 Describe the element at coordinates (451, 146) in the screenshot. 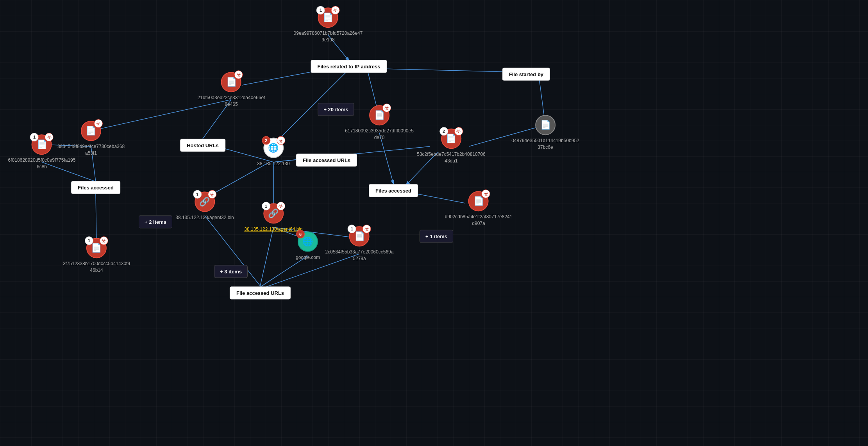

I see `node-file-53c2: ☣ 📄 2 53c2f5ebde7c5417b2b4081070643da1` at that location.